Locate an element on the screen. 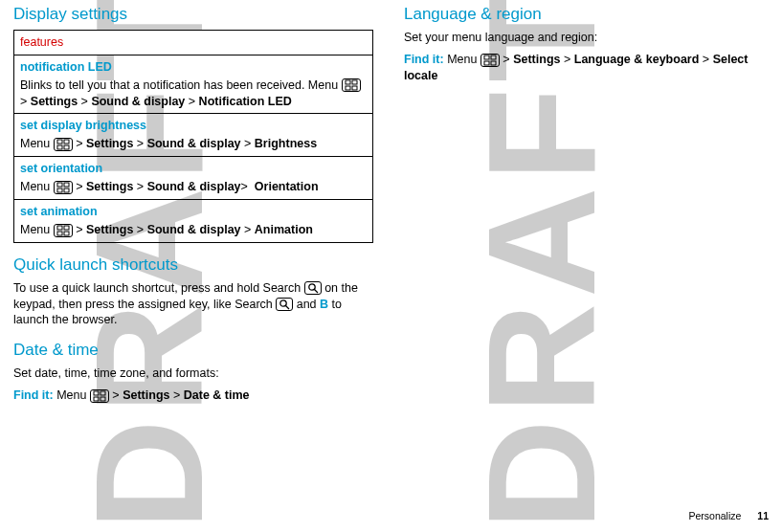 The image size is (782, 532). path: Brightness is located at coordinates (285, 144).